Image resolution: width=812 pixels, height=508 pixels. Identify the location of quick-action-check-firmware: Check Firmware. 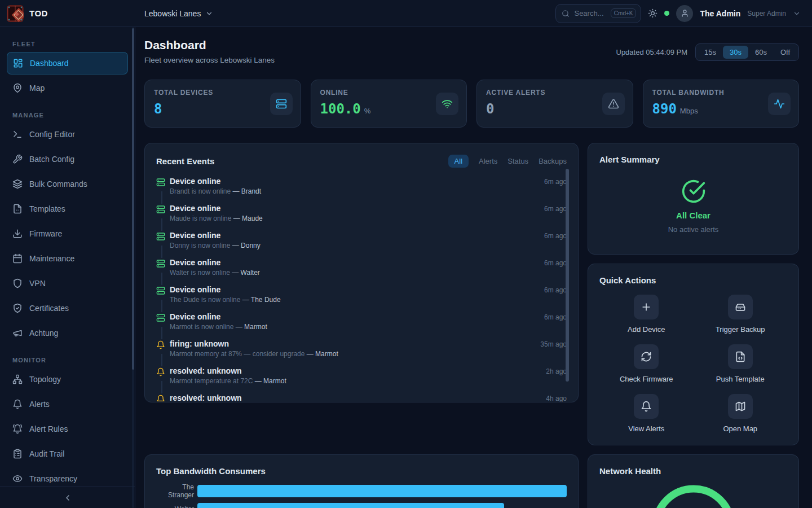
(646, 364).